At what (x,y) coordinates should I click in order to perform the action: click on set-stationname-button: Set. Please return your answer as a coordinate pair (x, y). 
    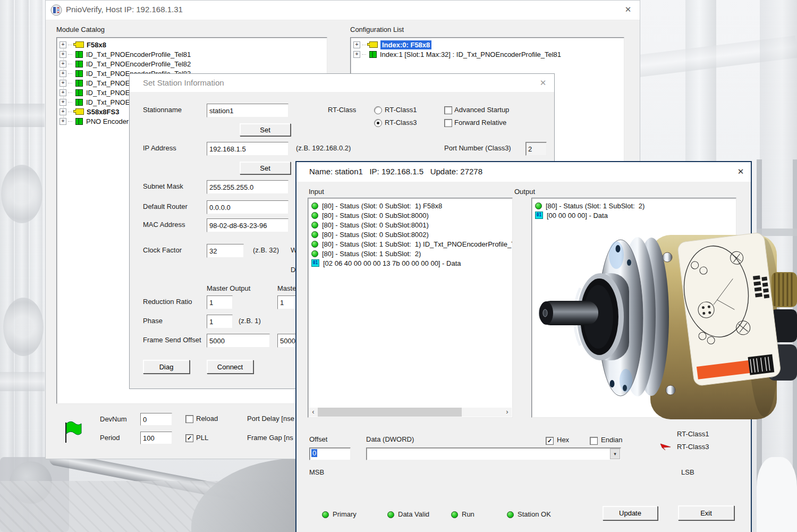
    Looking at the image, I should click on (265, 130).